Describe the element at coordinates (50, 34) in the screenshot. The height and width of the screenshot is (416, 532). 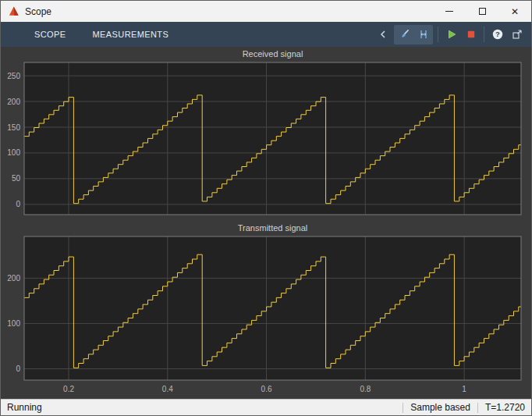
I see `tab-scope: SCOPE` at that location.